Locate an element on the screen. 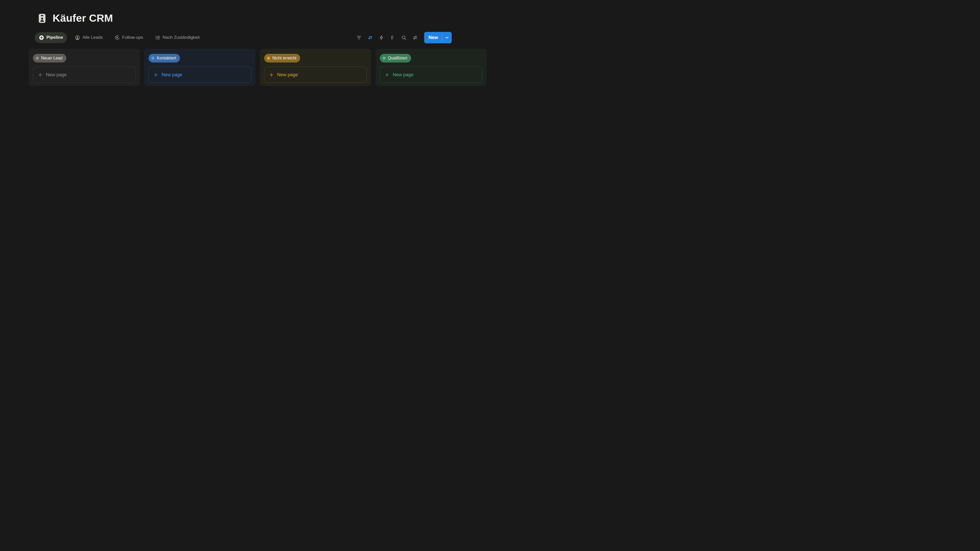  tab-label: Nach Zuständigkeit is located at coordinates (181, 37).